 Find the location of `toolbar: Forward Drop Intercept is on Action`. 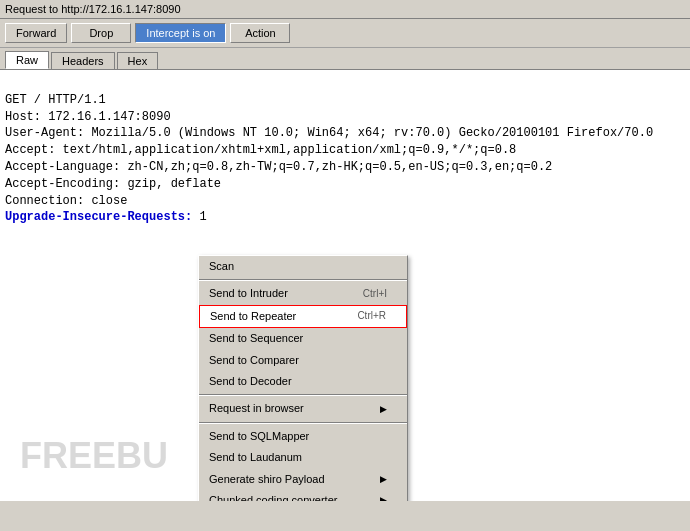

toolbar: Forward Drop Intercept is on Action is located at coordinates (345, 34).